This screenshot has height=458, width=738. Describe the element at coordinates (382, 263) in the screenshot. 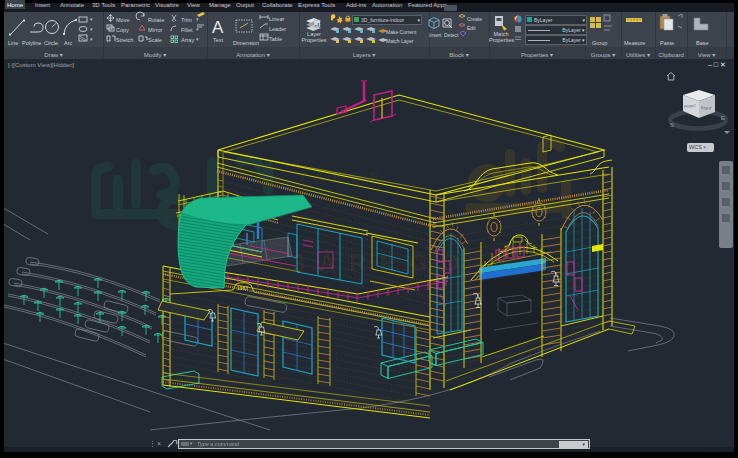

I see `svg-text: 3AREGO` at that location.